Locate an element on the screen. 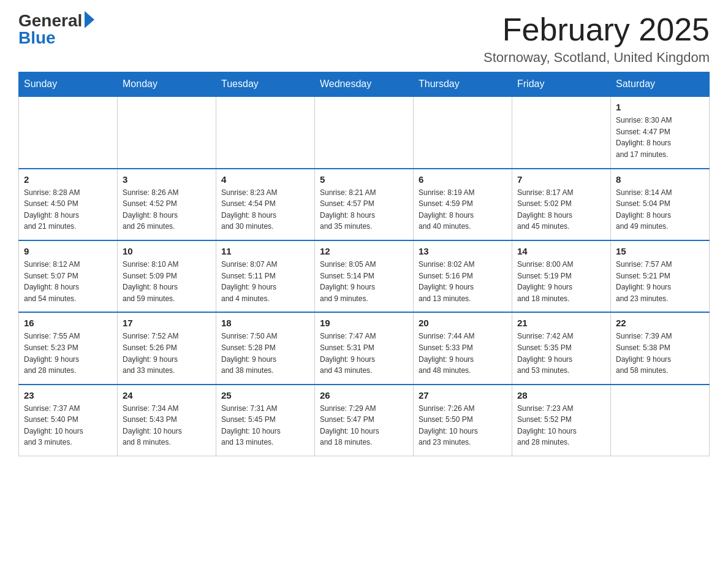 The width and height of the screenshot is (728, 563). calendar-cell: 10Sunrise: 8:10 AM Sunset: 5:09 PM Dayli… is located at coordinates (167, 276).